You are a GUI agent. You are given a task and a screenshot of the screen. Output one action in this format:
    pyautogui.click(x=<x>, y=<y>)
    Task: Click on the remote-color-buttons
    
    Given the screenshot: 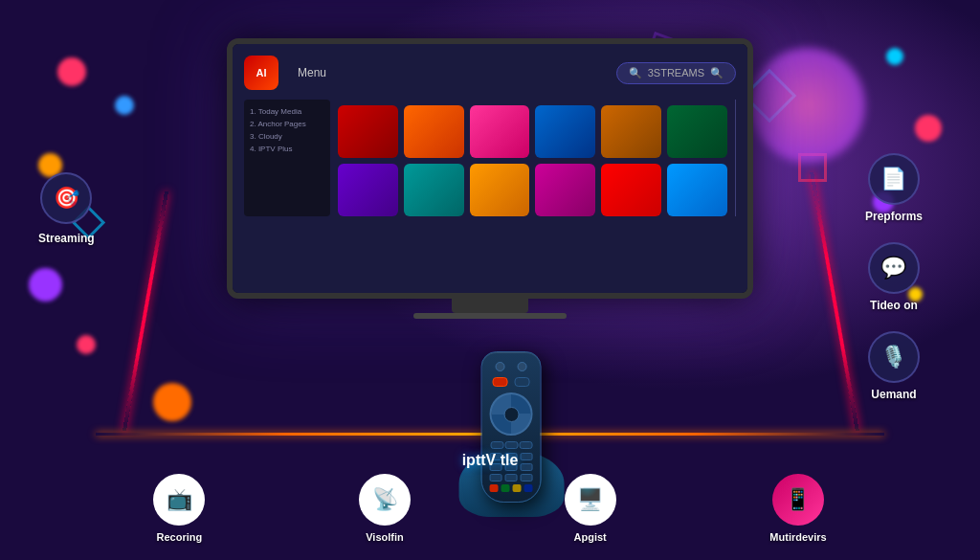 What is the action you would take?
    pyautogui.click(x=511, y=488)
    